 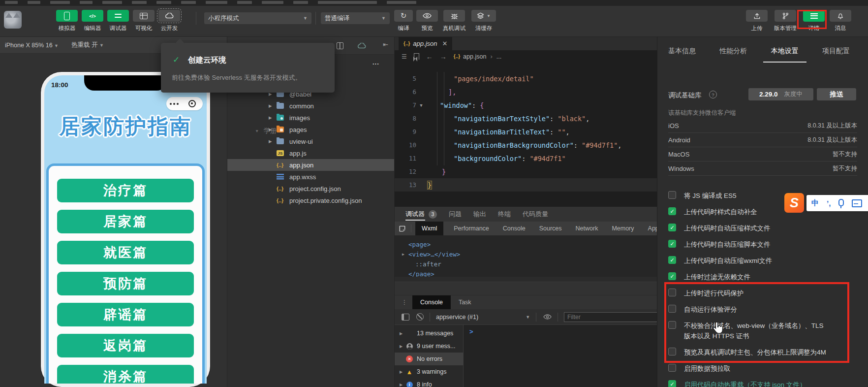 I want to click on console-group-row: ▶ 13 messages, so click(x=429, y=333).